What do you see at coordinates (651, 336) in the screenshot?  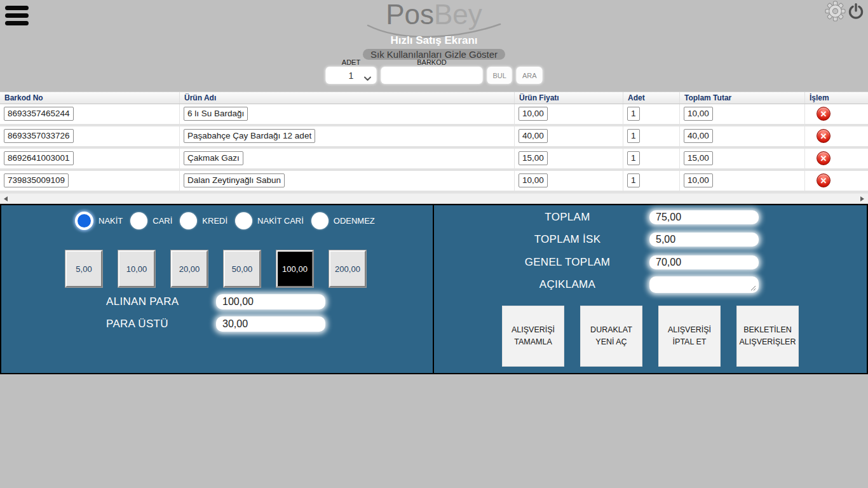 I see `action-buttons: ALIŞVERİŞİ TAMAMLA DURAKLAT YENİ AÇ ALIŞ…` at bounding box center [651, 336].